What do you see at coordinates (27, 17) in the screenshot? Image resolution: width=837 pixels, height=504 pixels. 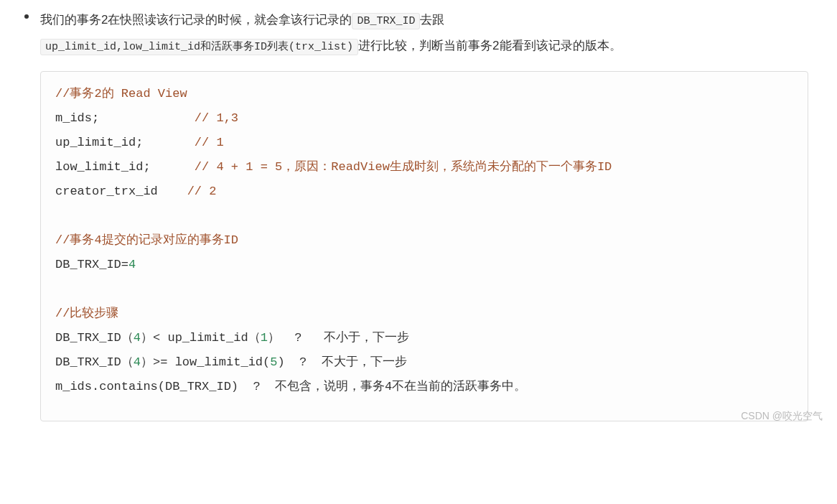 I see `bullet-icon` at bounding box center [27, 17].